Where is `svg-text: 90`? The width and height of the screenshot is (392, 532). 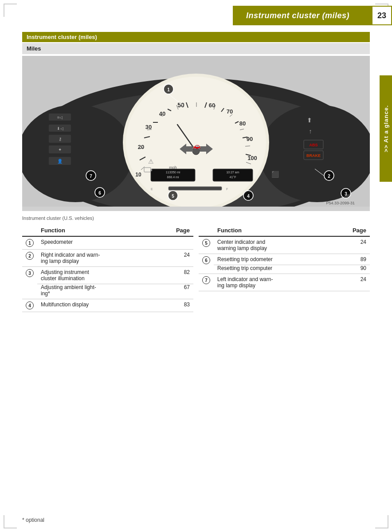
svg-text: 90 is located at coordinates (250, 139).